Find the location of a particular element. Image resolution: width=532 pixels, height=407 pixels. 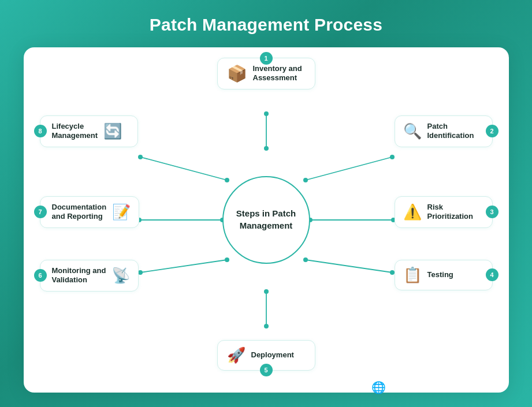

step-box-6: 6 Monitoring andValidation 📡 is located at coordinates (90, 276).